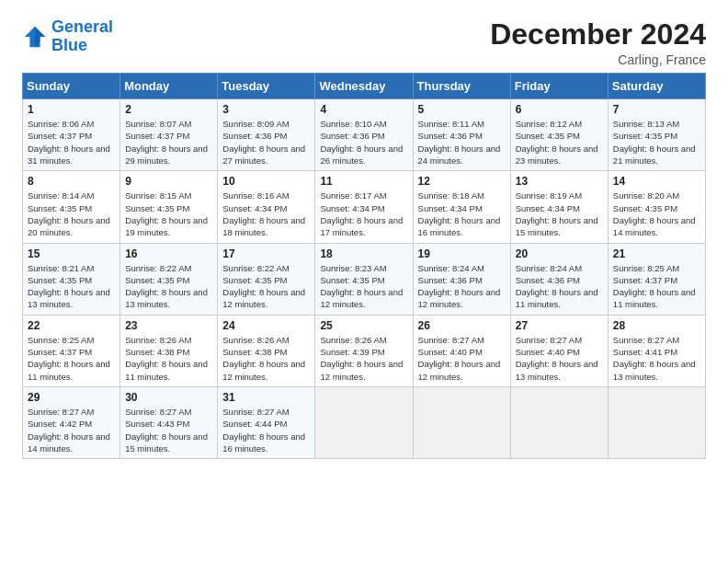 Image resolution: width=728 pixels, height=563 pixels. Describe the element at coordinates (364, 287) in the screenshot. I see `day-info: Sunrise: 8:23 AMSunset: 4:35 PMDaylight:…` at that location.